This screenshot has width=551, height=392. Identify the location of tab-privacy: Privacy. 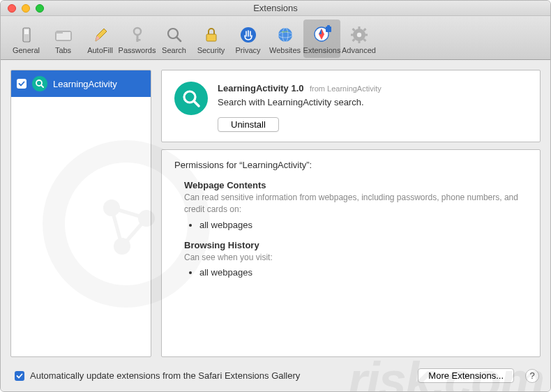
(248, 39).